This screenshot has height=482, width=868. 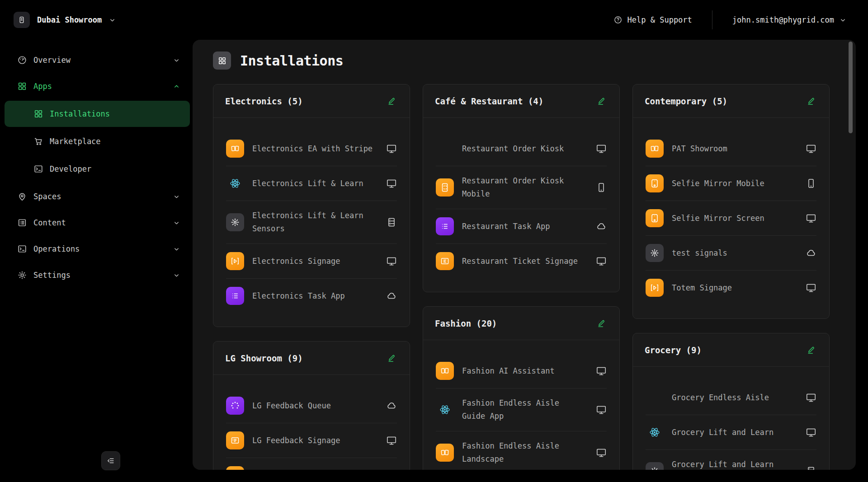 What do you see at coordinates (731, 183) in the screenshot?
I see `installation-row: Selfie Mirror Mobile` at bounding box center [731, 183].